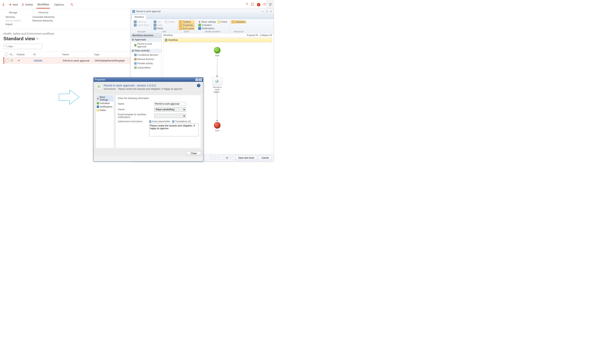  Describe the element at coordinates (217, 85) in the screenshot. I see `task-node: Permit to work appro...` at that location.